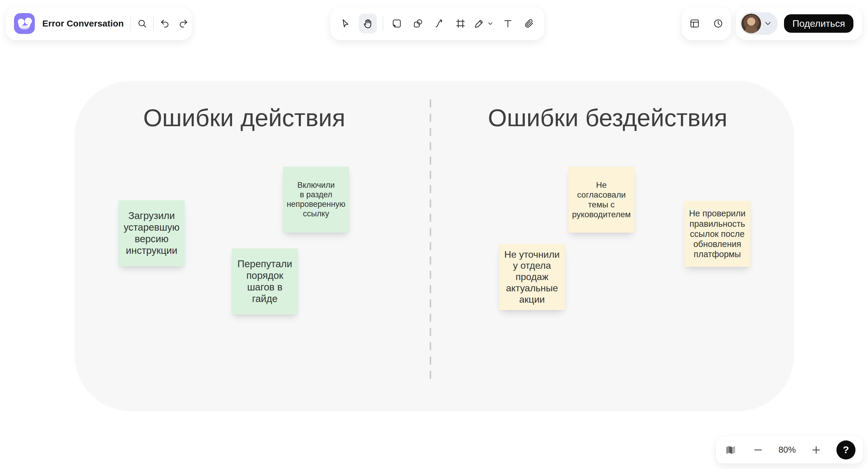 Image resolution: width=868 pixels, height=469 pixels. Describe the element at coordinates (846, 450) in the screenshot. I see `help-button: ?` at that location.